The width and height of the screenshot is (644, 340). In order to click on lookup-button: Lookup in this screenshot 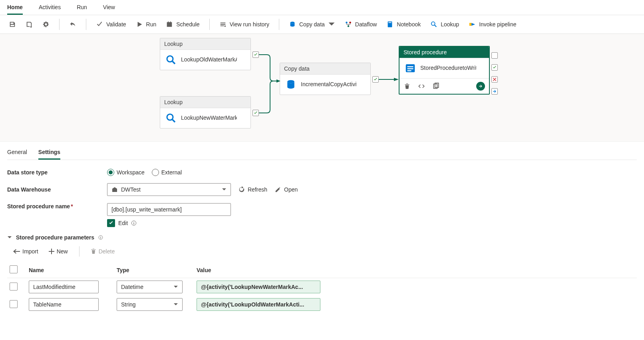, I will do `click(445, 24)`.